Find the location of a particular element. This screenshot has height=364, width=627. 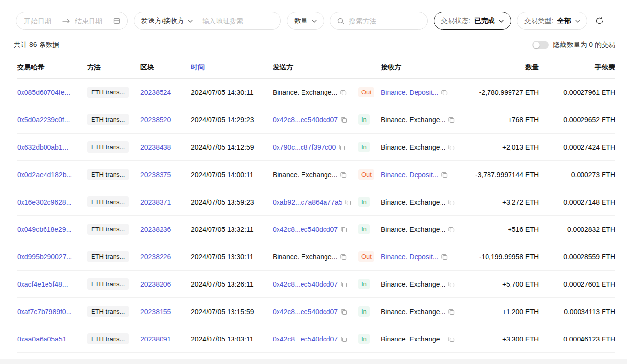

calendar-icon is located at coordinates (116, 21).